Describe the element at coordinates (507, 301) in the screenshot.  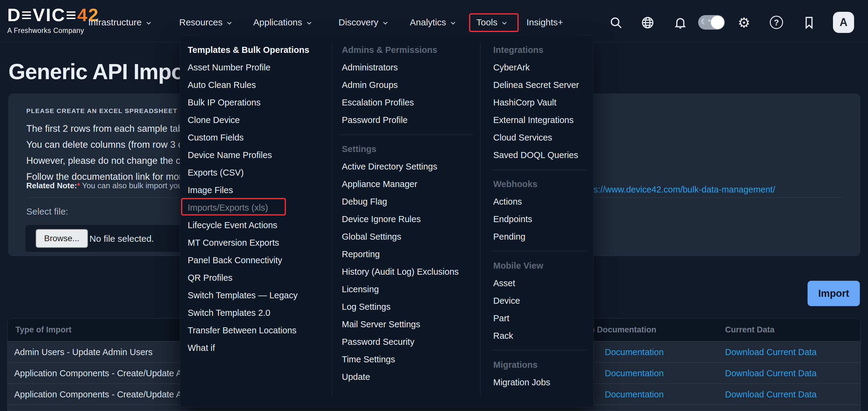
I see `menu-item-device: Device` at that location.